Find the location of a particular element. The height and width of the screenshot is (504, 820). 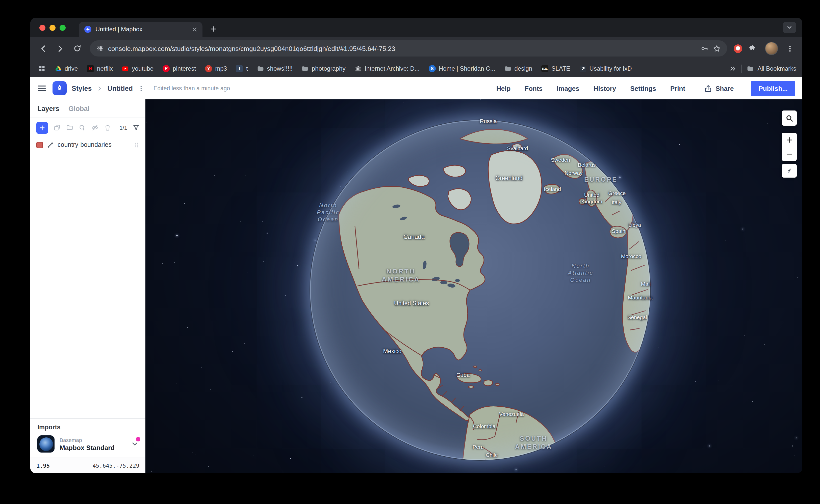

inspect-layer-button is located at coordinates (82, 128).